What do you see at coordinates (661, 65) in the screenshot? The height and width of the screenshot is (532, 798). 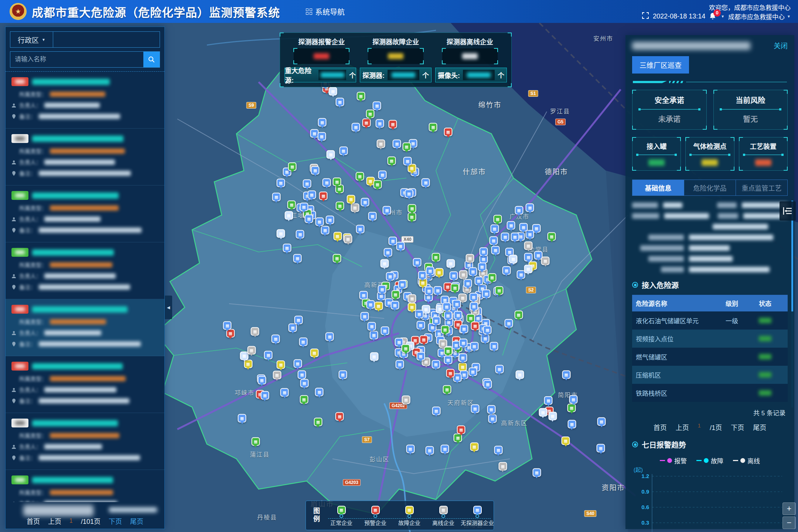 I see `3d-patrol-button: 三维厂区巡查` at bounding box center [661, 65].